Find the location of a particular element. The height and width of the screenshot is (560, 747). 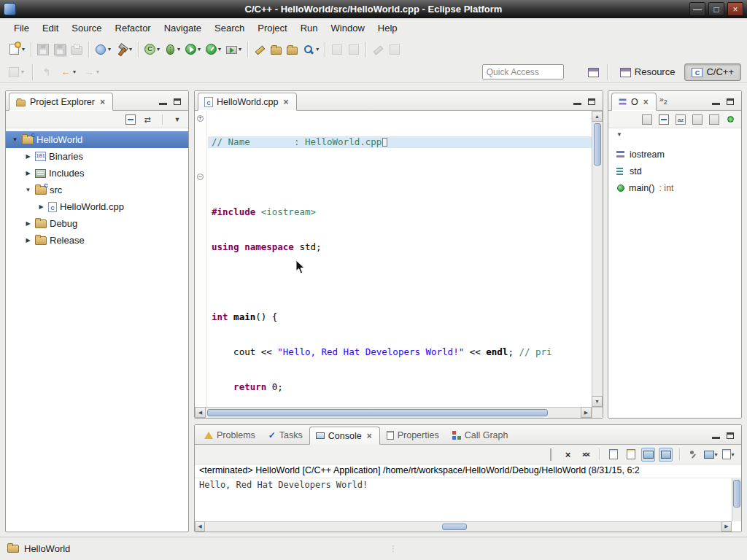

new-cpp-class-button is located at coordinates (152, 50).